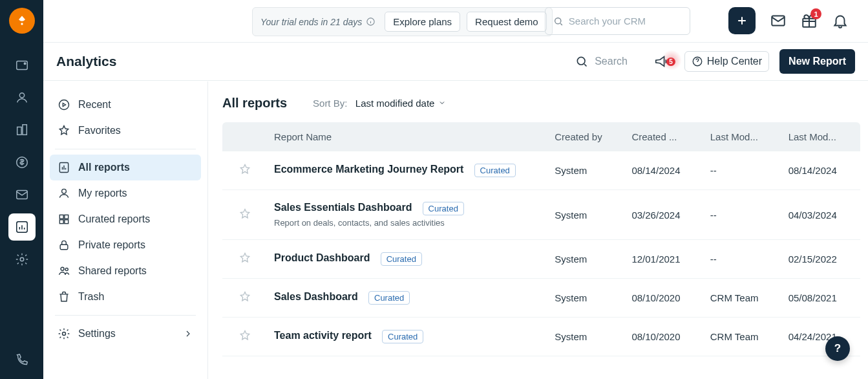 The height and width of the screenshot is (379, 868). I want to click on sidebar-item-label: All reports, so click(104, 168).